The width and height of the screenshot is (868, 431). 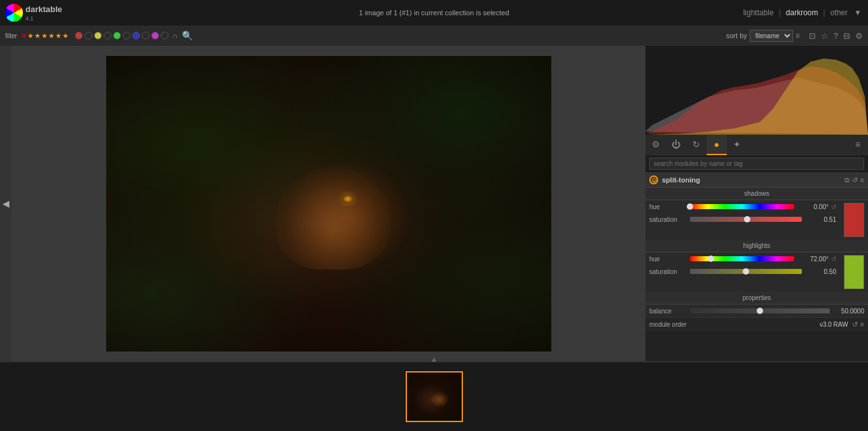 I want to click on highlights-sat-thumb, so click(x=746, y=271).